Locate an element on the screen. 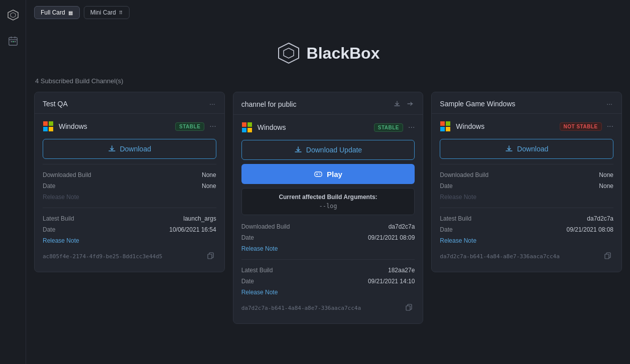 The height and width of the screenshot is (364, 630). card-header-1: Test QA ··· is located at coordinates (130, 103).